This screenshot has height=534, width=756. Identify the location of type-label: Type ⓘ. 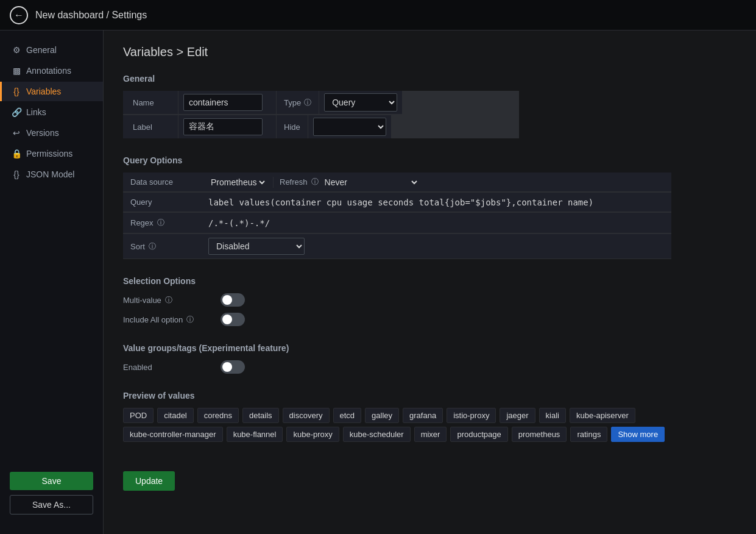
(297, 102).